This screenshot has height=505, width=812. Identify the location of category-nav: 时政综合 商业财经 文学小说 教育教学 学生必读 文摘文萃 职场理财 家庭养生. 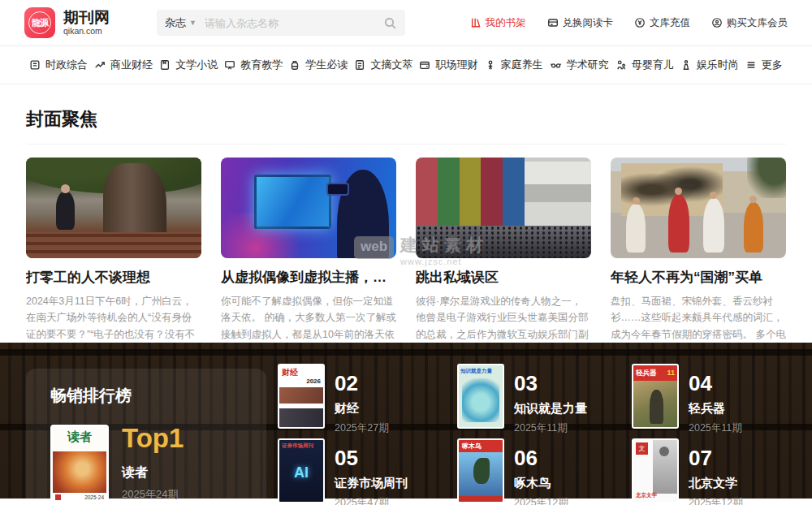
(406, 65).